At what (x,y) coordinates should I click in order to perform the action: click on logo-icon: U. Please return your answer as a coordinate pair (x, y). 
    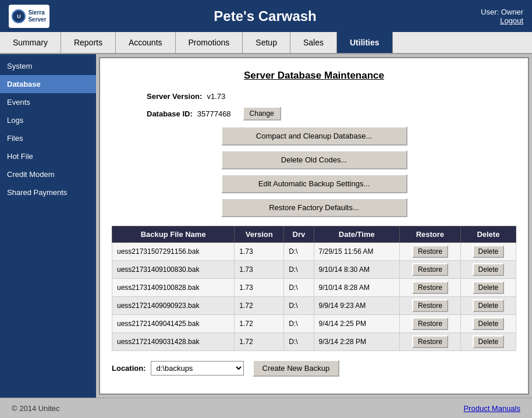
    Looking at the image, I should click on (19, 16).